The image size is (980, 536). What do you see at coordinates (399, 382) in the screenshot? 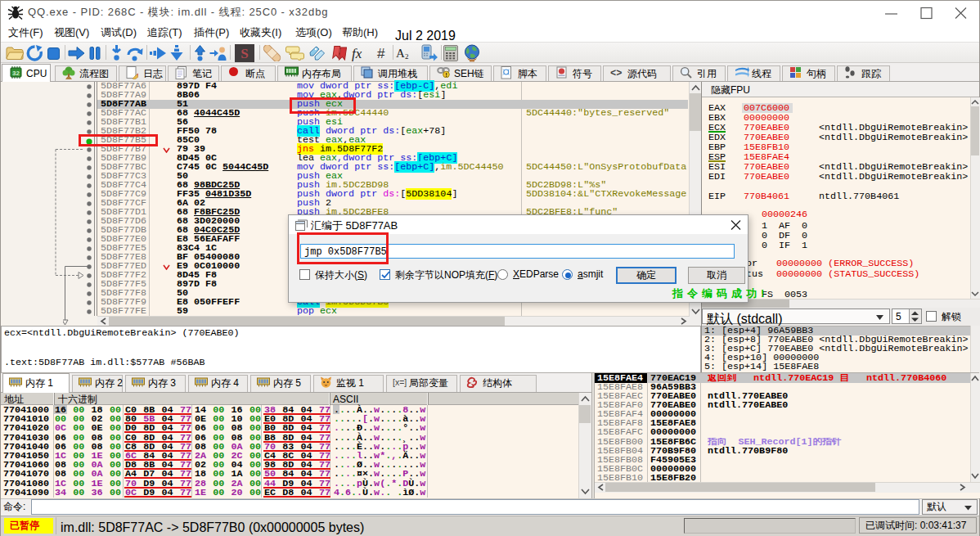
I see `svg-text: [x=]` at bounding box center [399, 382].